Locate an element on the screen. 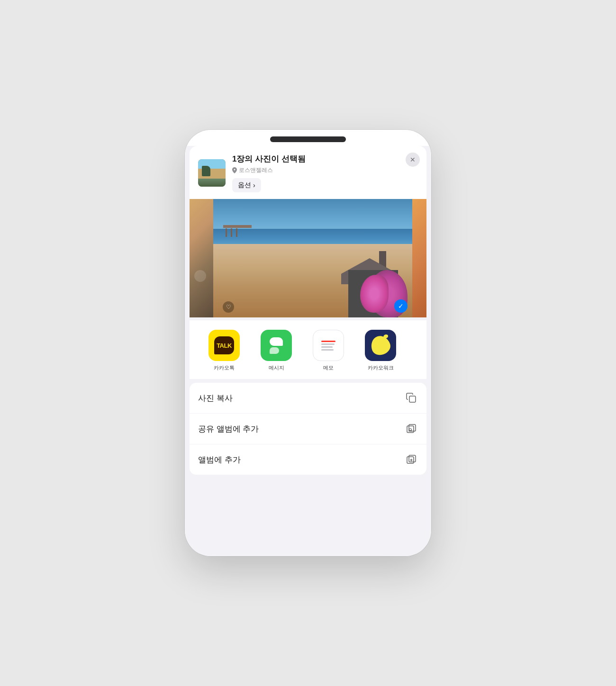 Image resolution: width=616 pixels, height=686 pixels. shared-album-icon-svg is located at coordinates (411, 429).